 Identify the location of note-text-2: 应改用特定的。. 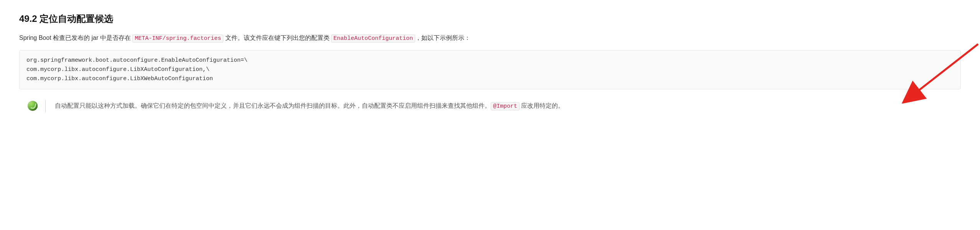
(542, 106).